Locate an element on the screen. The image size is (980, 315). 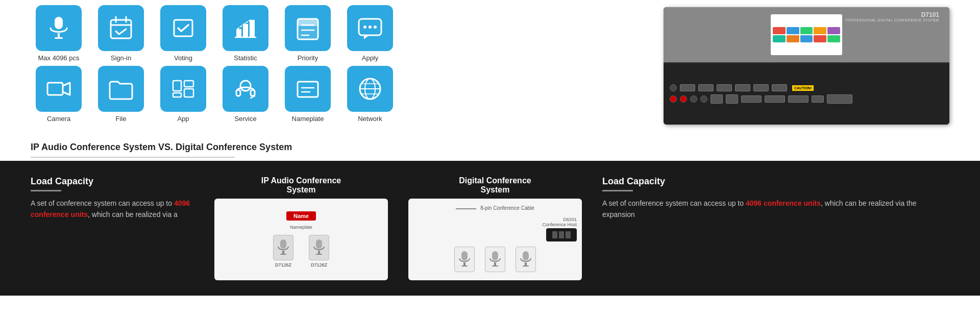
globe-icon is located at coordinates (370, 89).